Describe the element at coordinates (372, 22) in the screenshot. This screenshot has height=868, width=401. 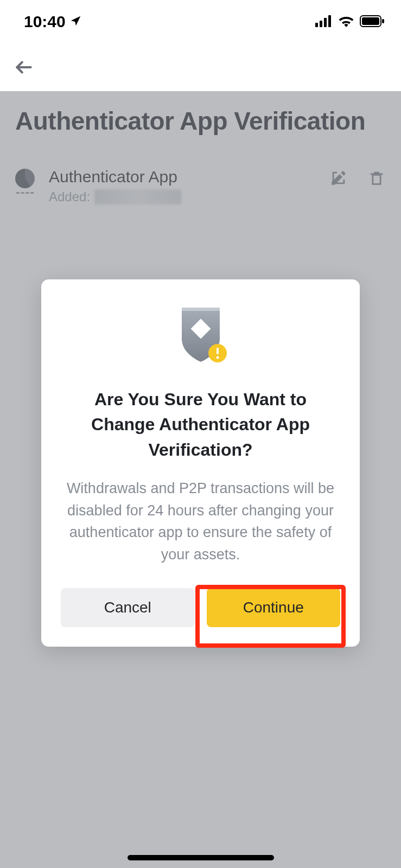
I see `battery-icon` at that location.